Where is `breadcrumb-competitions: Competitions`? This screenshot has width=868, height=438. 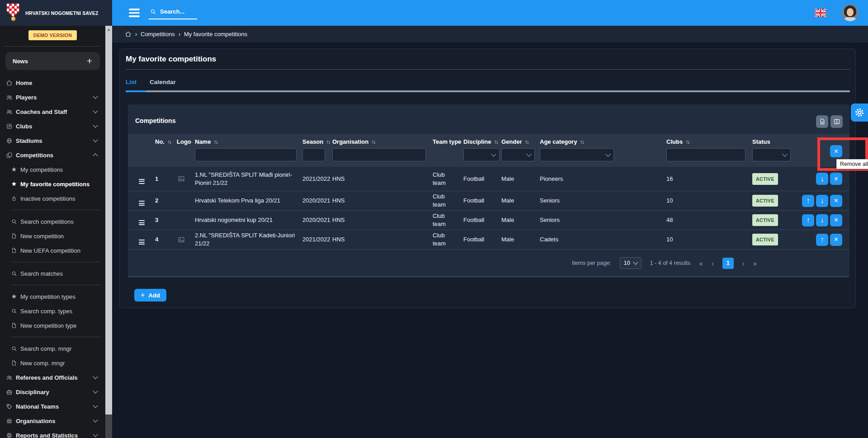
breadcrumb-competitions: Competitions is located at coordinates (158, 34).